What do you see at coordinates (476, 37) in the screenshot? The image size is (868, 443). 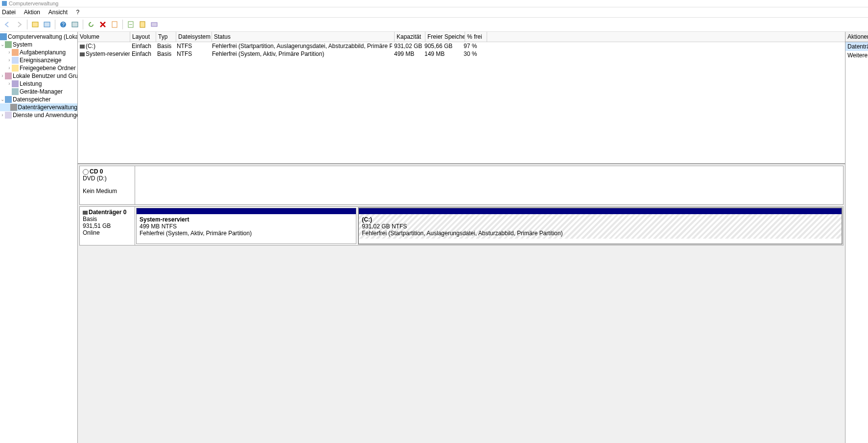 I see `col-pct: % frei` at bounding box center [476, 37].